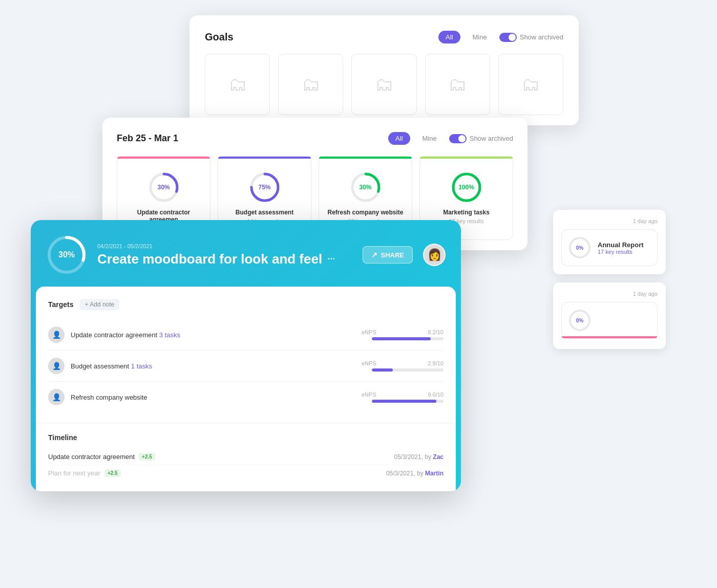  Describe the element at coordinates (609, 320) in the screenshot. I see `side-card-2-inner: 0%` at that location.